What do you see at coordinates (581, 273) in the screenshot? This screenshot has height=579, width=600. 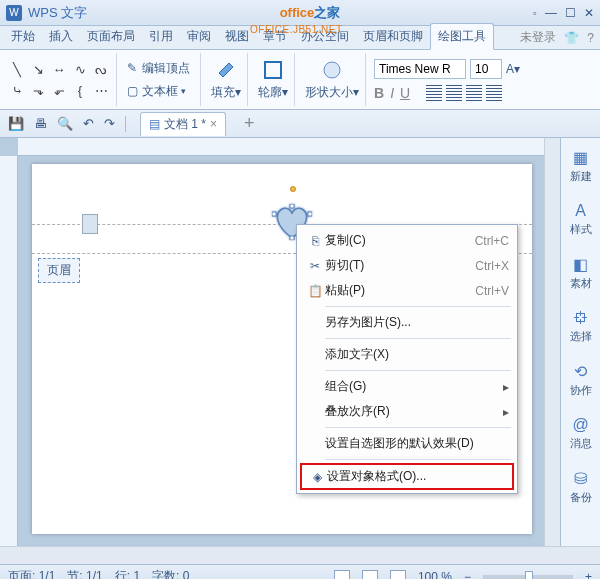 I see `sidepanel-assets: ◧素材` at bounding box center [581, 273].